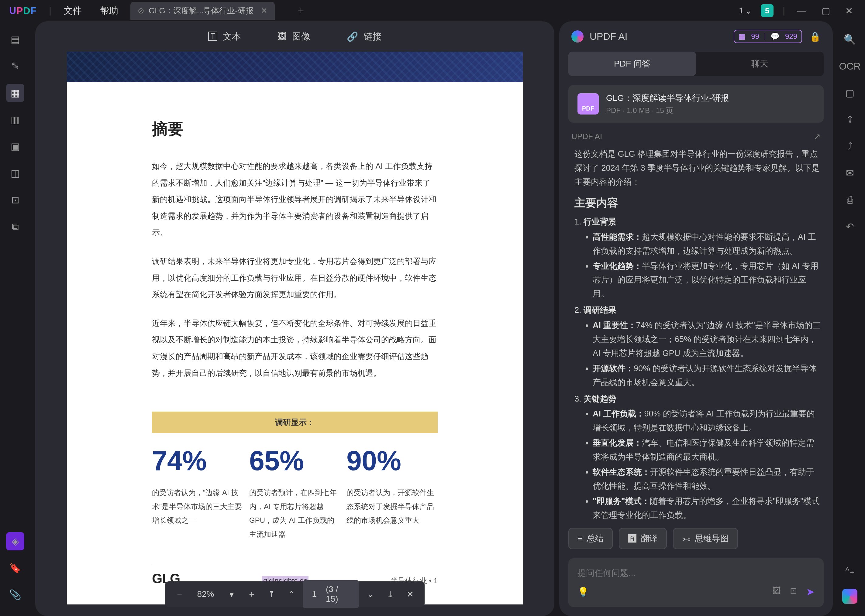  What do you see at coordinates (707, 376) in the screenshot?
I see `ai-bullet: 开源软件：90% 的受访者认为开源软件生态系统对发掘半导体产品线的市场机会意义重…` at bounding box center [707, 376].